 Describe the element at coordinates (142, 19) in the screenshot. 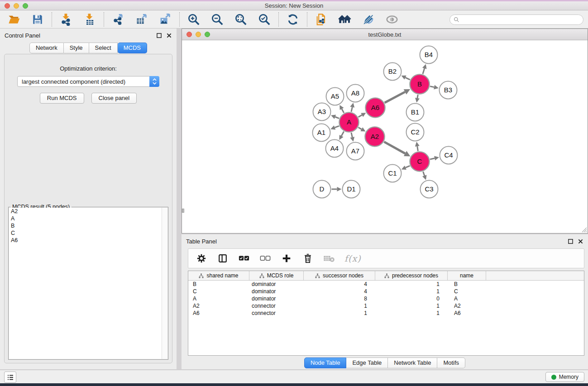

I see `export-table-button` at that location.